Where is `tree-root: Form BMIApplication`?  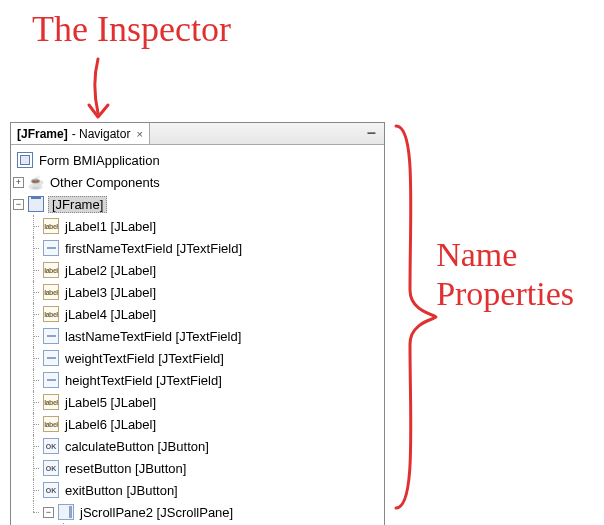
tree-root: Form BMIApplication is located at coordinates (198, 160).